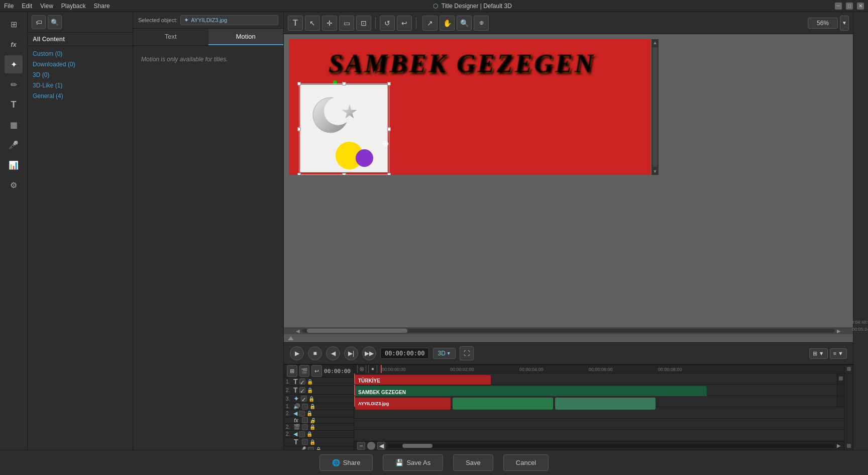 The image size is (868, 475). Describe the element at coordinates (389, 174) in the screenshot. I see `handle-br` at that location.